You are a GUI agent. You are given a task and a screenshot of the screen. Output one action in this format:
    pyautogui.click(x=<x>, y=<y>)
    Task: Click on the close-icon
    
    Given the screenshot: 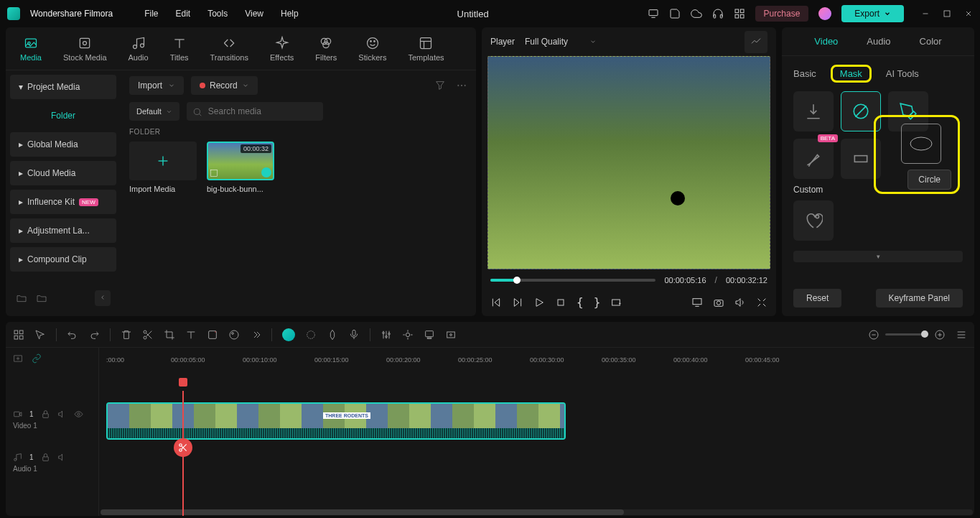 What is the action you would take?
    pyautogui.click(x=969, y=14)
    